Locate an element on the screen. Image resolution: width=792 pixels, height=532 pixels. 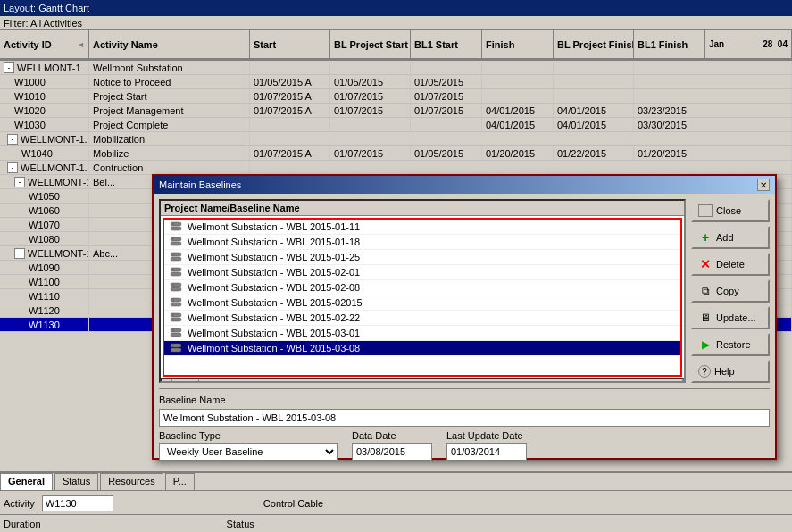
scrollbar-thumb is located at coordinates (186, 381).